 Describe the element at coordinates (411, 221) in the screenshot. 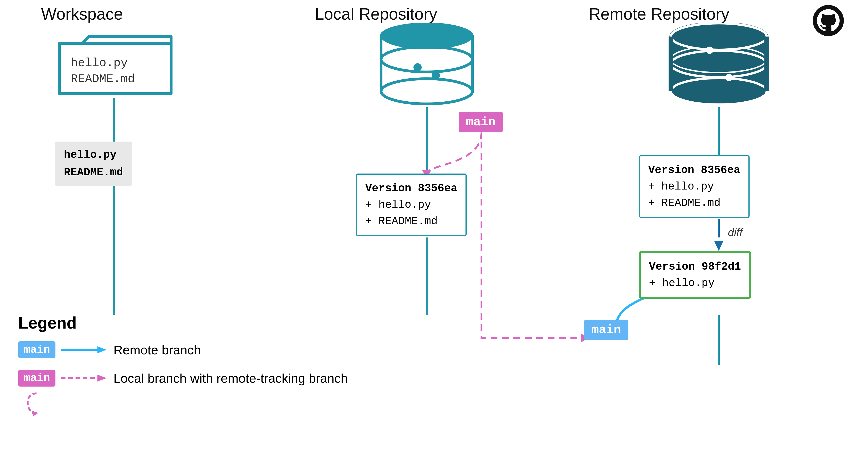

I see `local-version-line2: + README.md` at that location.